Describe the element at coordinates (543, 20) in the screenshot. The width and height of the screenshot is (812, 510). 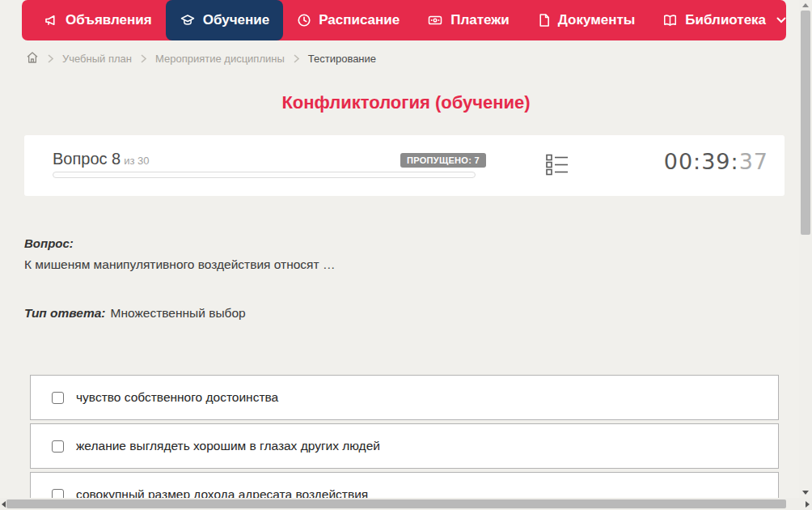
I see `document-icon` at that location.